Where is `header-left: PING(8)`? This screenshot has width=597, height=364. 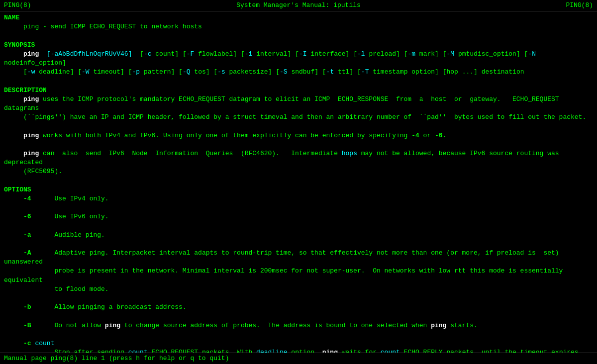 header-left: PING(8) is located at coordinates (18, 5).